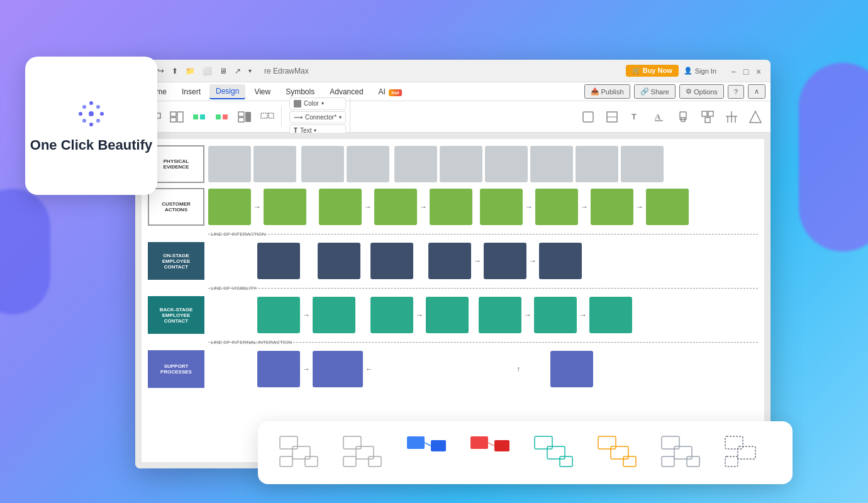 The width and height of the screenshot is (868, 503). What do you see at coordinates (395, 93) in the screenshot?
I see `ai-hot-badge: hot` at bounding box center [395, 93].